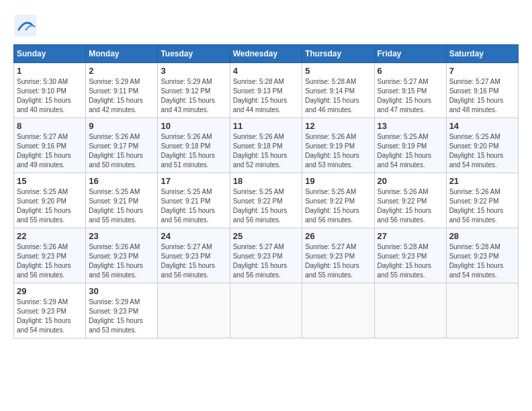  I want to click on day-number: 21, so click(482, 181).